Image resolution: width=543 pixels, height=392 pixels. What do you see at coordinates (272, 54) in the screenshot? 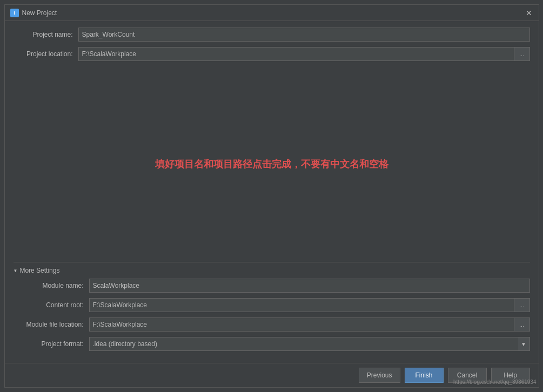
I see `project-location-row: Project location: ...` at bounding box center [272, 54].